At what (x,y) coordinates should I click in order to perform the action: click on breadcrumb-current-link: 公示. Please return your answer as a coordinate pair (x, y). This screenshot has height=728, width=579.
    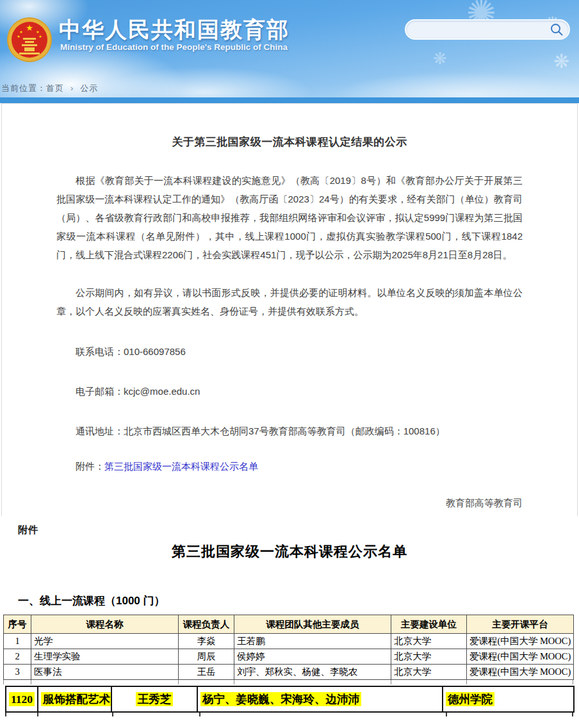
    Looking at the image, I should click on (89, 88).